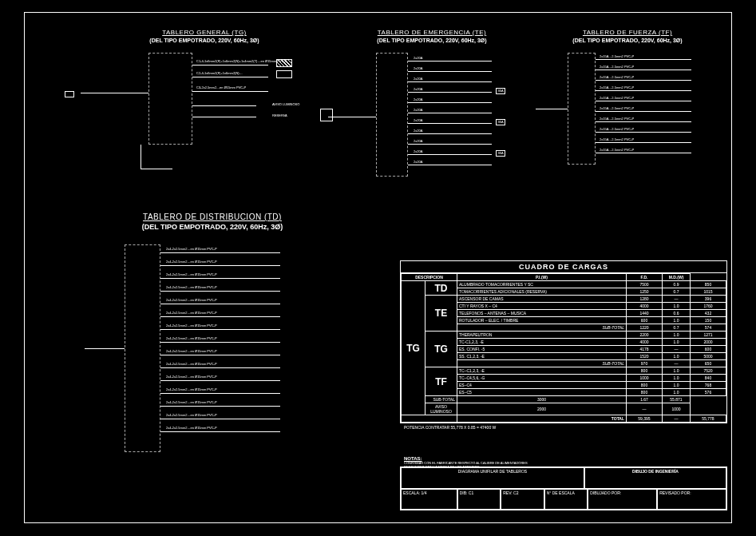 The height and width of the screenshot is (536, 756). I want to click on meter-box, so click(69, 94).